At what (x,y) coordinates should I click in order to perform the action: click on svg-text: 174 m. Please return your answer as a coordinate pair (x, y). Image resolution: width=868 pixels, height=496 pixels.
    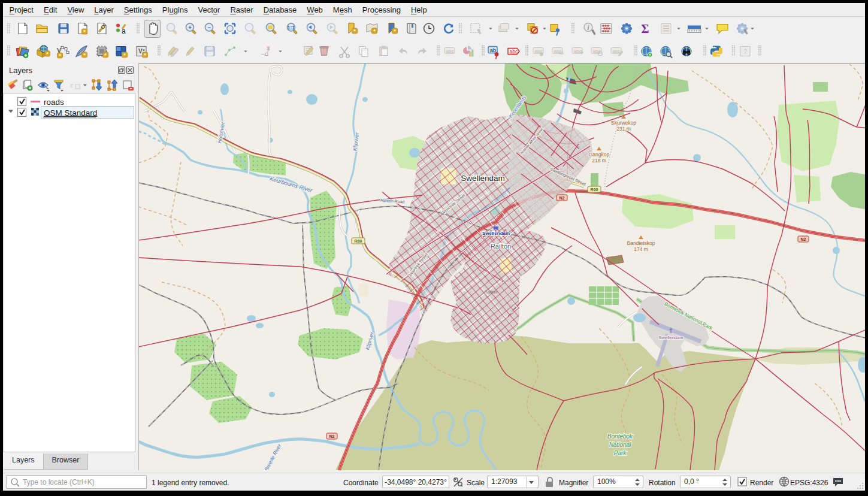
    Looking at the image, I should click on (641, 249).